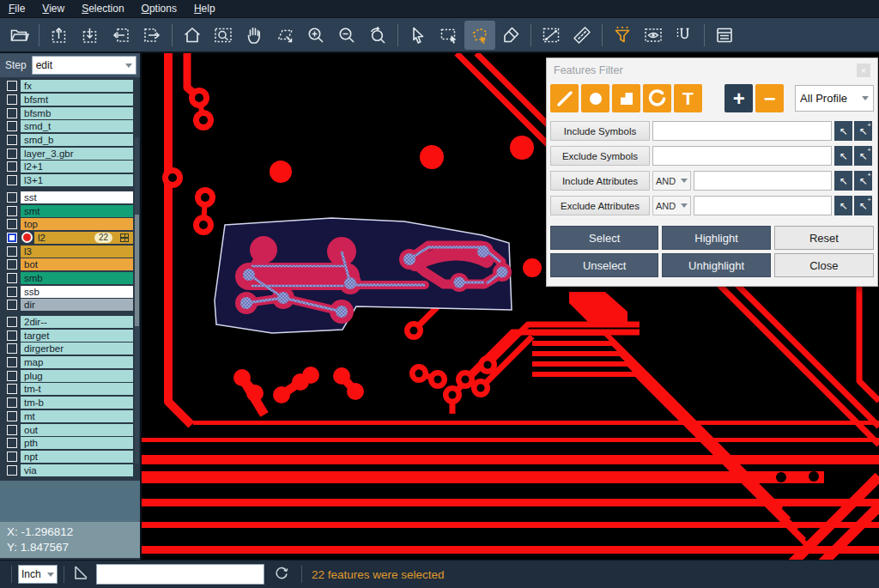 Image resolution: width=879 pixels, height=588 pixels. What do you see at coordinates (84, 65) in the screenshot?
I see `step-select: edit` at bounding box center [84, 65].